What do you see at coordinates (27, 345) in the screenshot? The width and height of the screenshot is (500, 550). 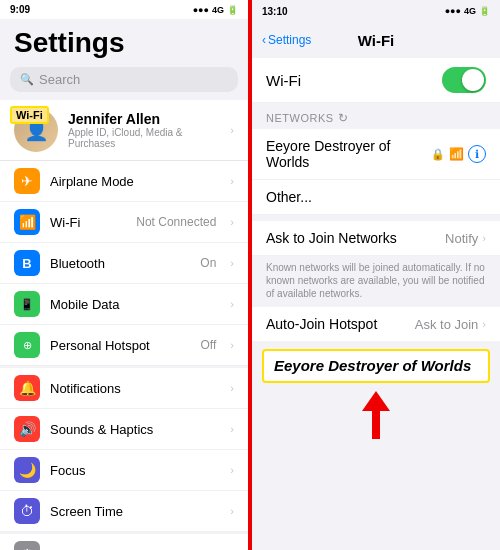 I see `hotspot-icon: ⊕` at bounding box center [27, 345].